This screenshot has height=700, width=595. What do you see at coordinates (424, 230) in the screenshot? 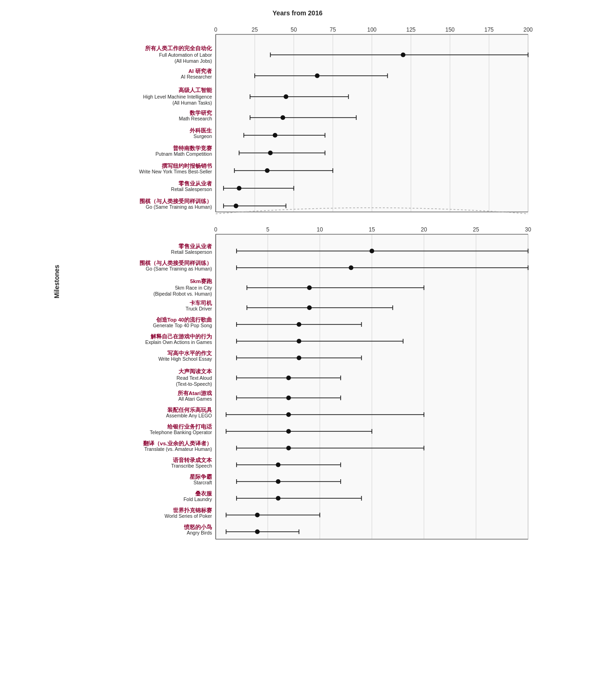
I see `svg-text: 20` at bounding box center [424, 230].